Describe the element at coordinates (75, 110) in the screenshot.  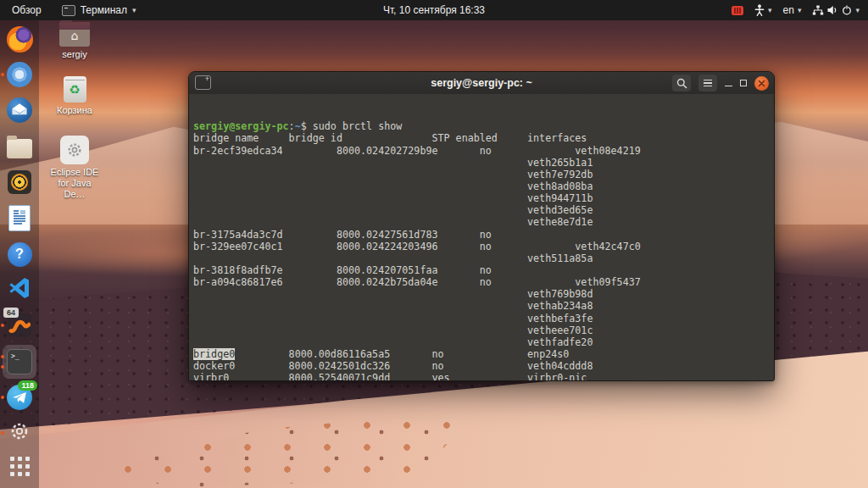
I see `desktop-icon-label: Корзина` at that location.